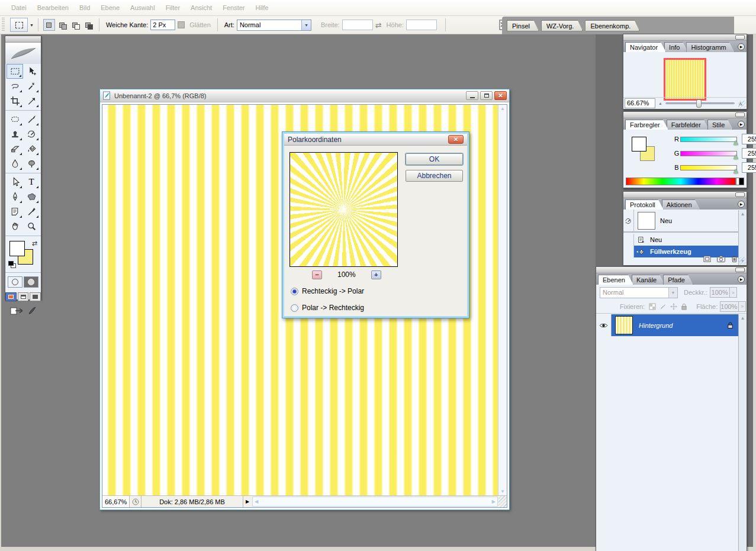 The height and width of the screenshot is (551, 756). What do you see at coordinates (681, 181) in the screenshot?
I see `color-spectrum-ramp` at bounding box center [681, 181].